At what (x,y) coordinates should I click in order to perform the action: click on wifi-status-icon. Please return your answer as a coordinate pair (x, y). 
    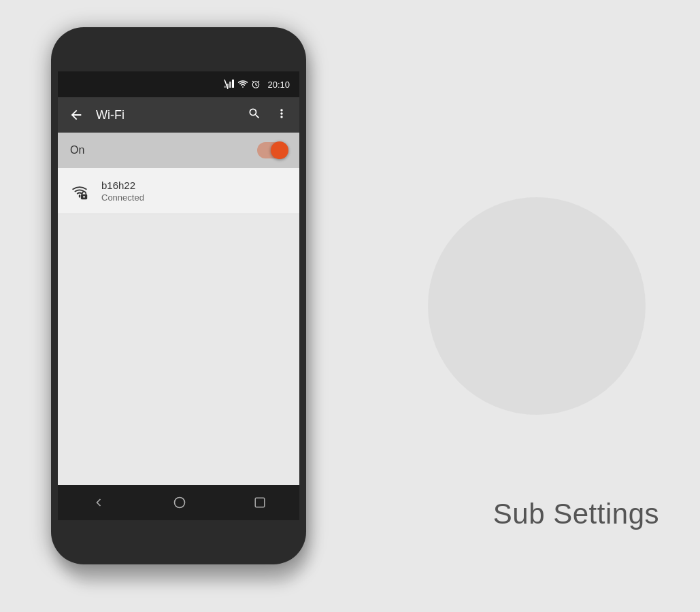
    Looking at the image, I should click on (243, 84).